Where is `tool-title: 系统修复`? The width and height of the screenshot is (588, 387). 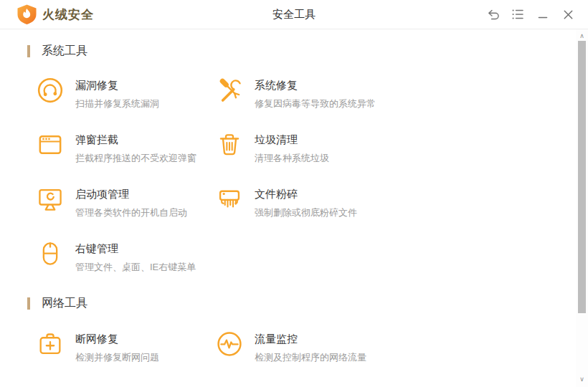
tool-title: 系统修复 is located at coordinates (316, 86).